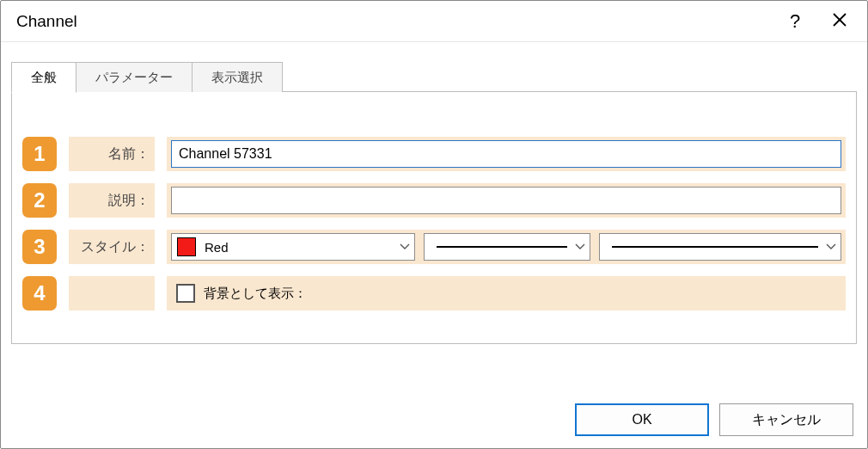 This screenshot has height=449, width=868. Describe the element at coordinates (434, 22) in the screenshot. I see `titlebar: Channel ?` at that location.